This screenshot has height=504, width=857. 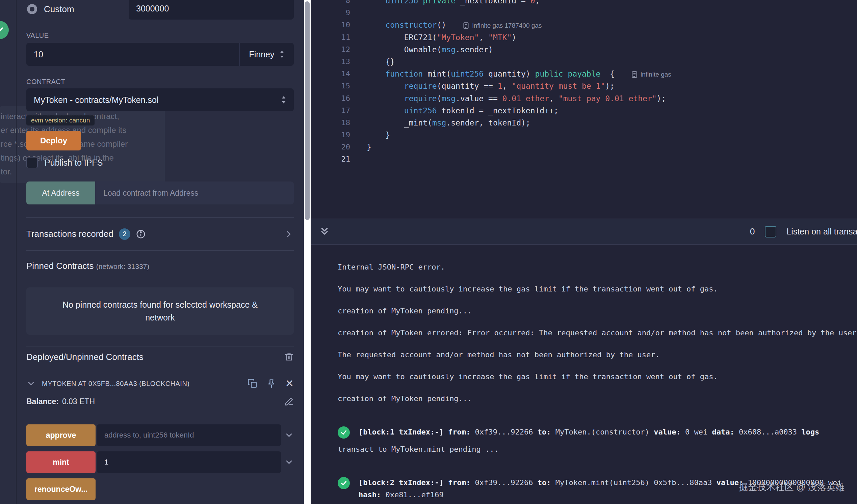 I want to click on code-text: require(msg.value == 0.01 ether, "must p…, so click(x=516, y=99).